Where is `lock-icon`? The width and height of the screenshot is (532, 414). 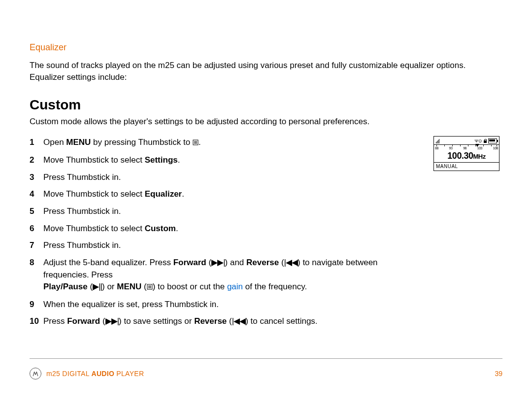
lock-icon is located at coordinates (485, 141).